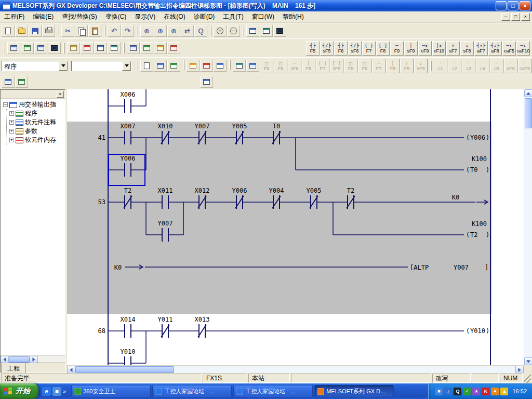 The image size is (532, 399). What do you see at coordinates (95, 31) in the screenshot?
I see `paste-button` at bounding box center [95, 31].